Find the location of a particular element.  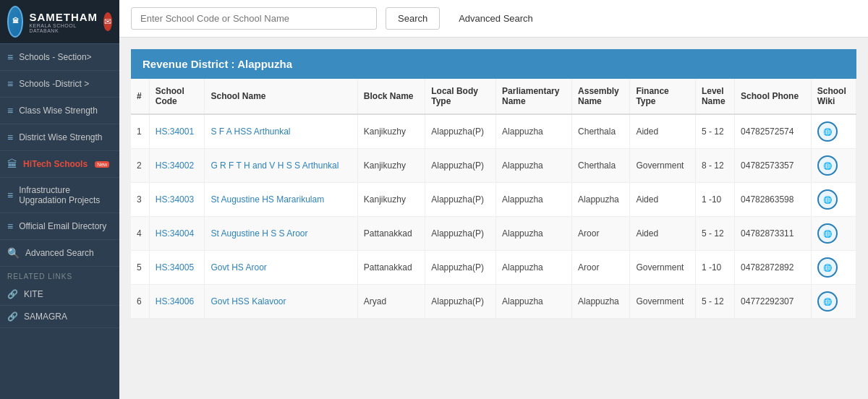

search-input is located at coordinates (254, 19).